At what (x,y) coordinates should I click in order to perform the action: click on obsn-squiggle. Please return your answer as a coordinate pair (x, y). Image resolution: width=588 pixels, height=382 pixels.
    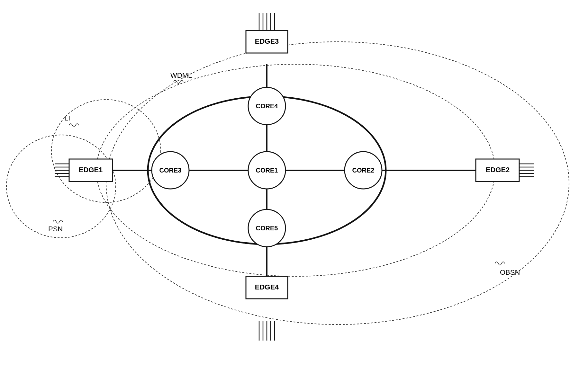
    Looking at the image, I should click on (500, 263).